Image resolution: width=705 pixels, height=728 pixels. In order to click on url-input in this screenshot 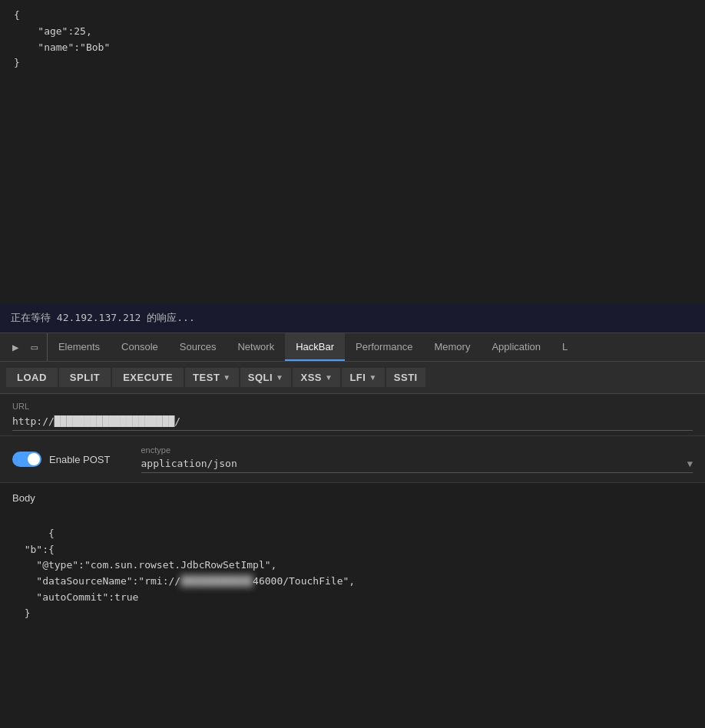, I will do `click(352, 422)`.